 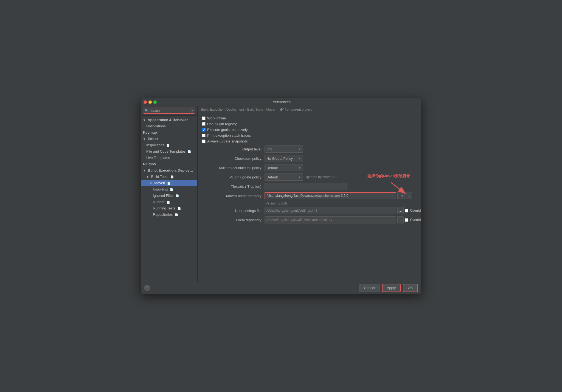 I want to click on local-repo-override-checkbox, so click(x=407, y=220).